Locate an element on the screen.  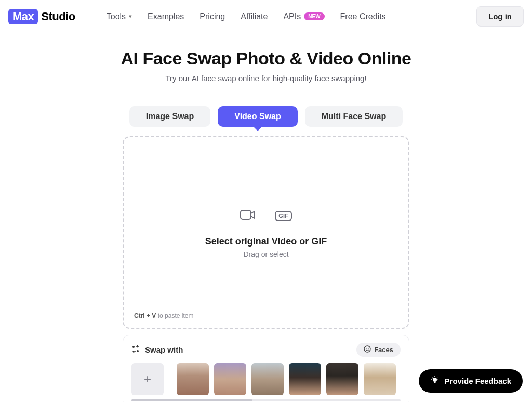
nav-tools: Tools ▾ is located at coordinates (119, 17).